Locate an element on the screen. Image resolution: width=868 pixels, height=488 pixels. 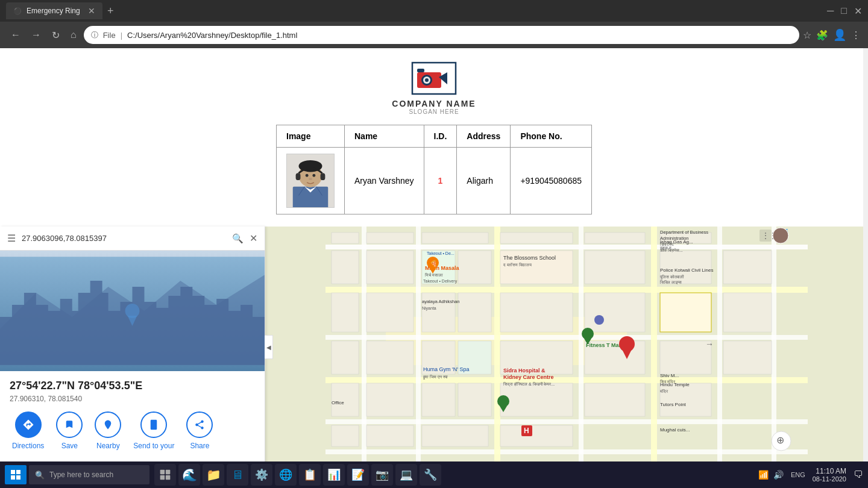
notification-icon: 🗨 is located at coordinates (858, 475).